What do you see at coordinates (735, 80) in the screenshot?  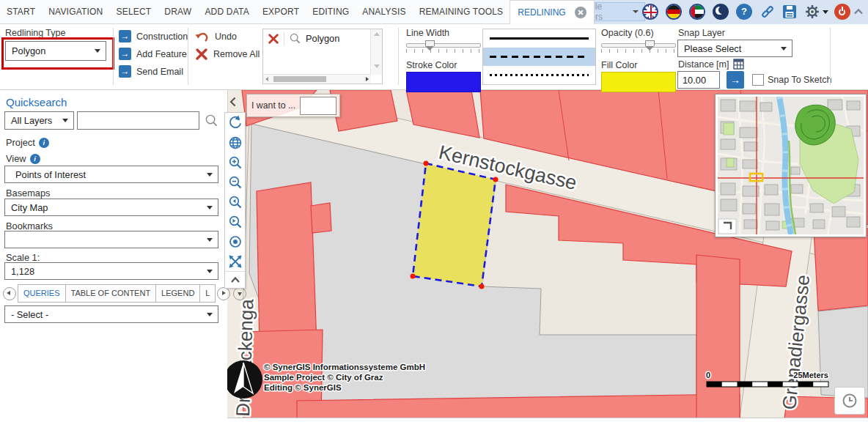 I see `apply-distance-button: →` at bounding box center [735, 80].